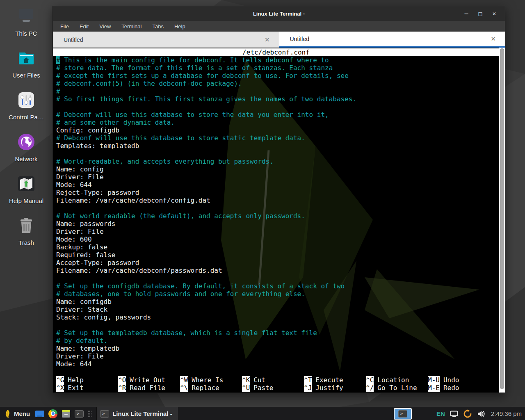 The image size is (525, 420). Describe the element at coordinates (149, 388) in the screenshot. I see `nano-shortcut: ^RRead File` at that location.